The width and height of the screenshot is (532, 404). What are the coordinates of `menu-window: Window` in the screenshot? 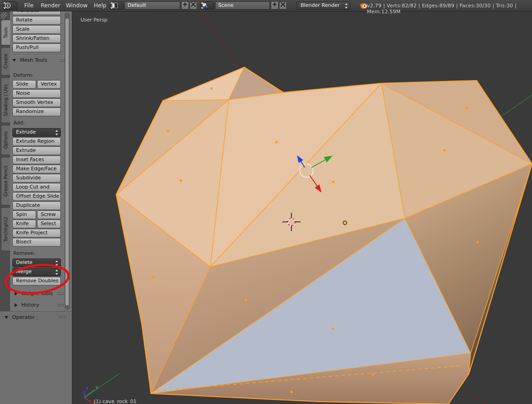 It's located at (77, 5).